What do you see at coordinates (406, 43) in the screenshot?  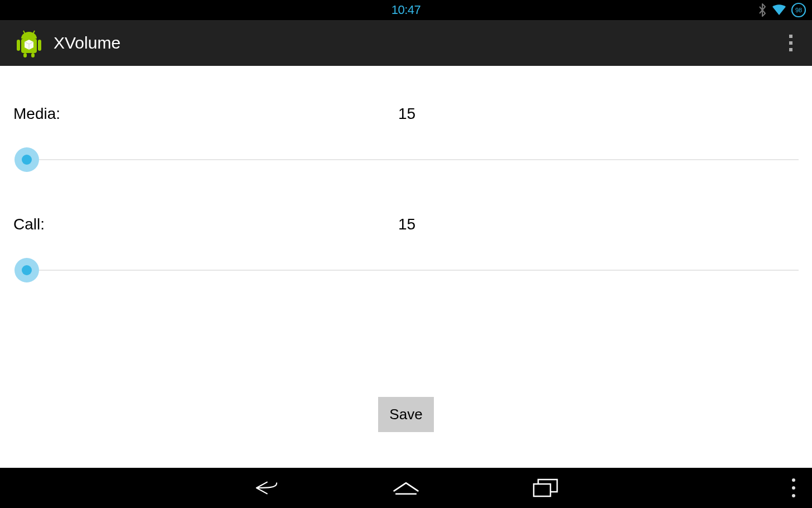 I see `action-bar: XVolume` at bounding box center [406, 43].